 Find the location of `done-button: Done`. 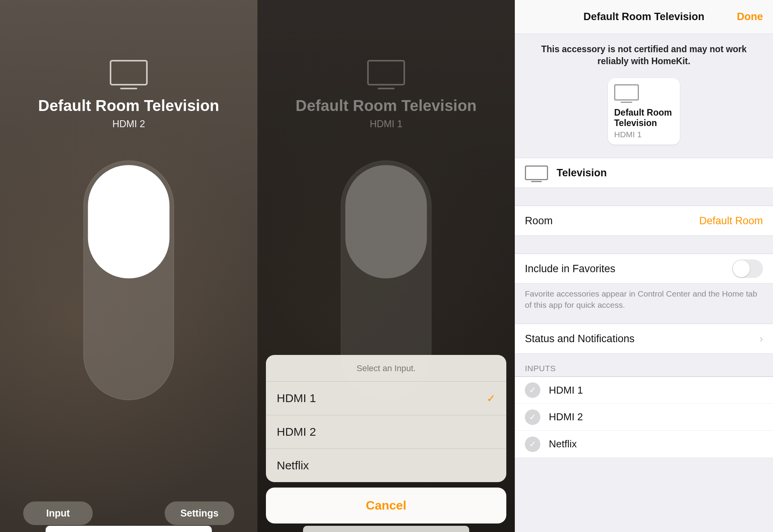

done-button: Done is located at coordinates (750, 17).